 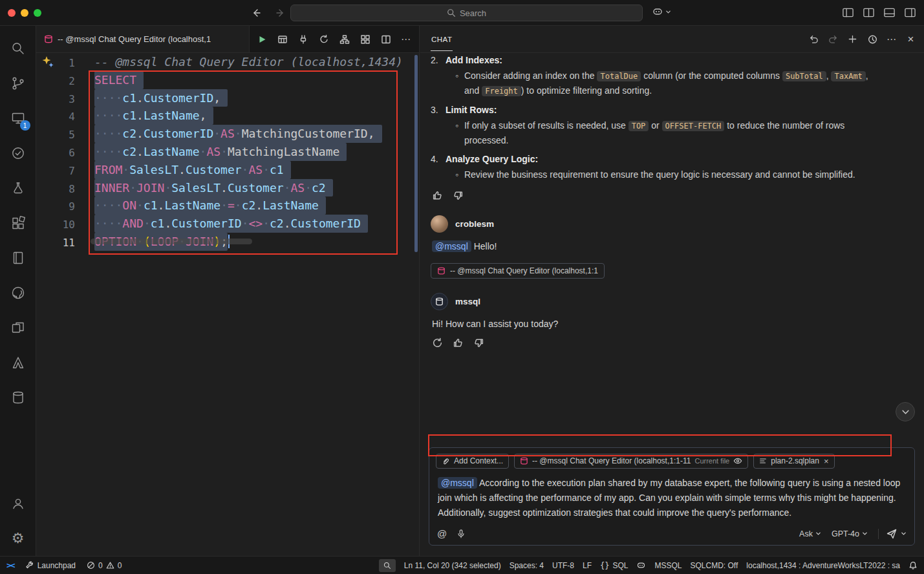 What do you see at coordinates (228, 62) in the screenshot?
I see `code-line: 1-- @mssql Chat Query Editor (localhost,…` at bounding box center [228, 62].